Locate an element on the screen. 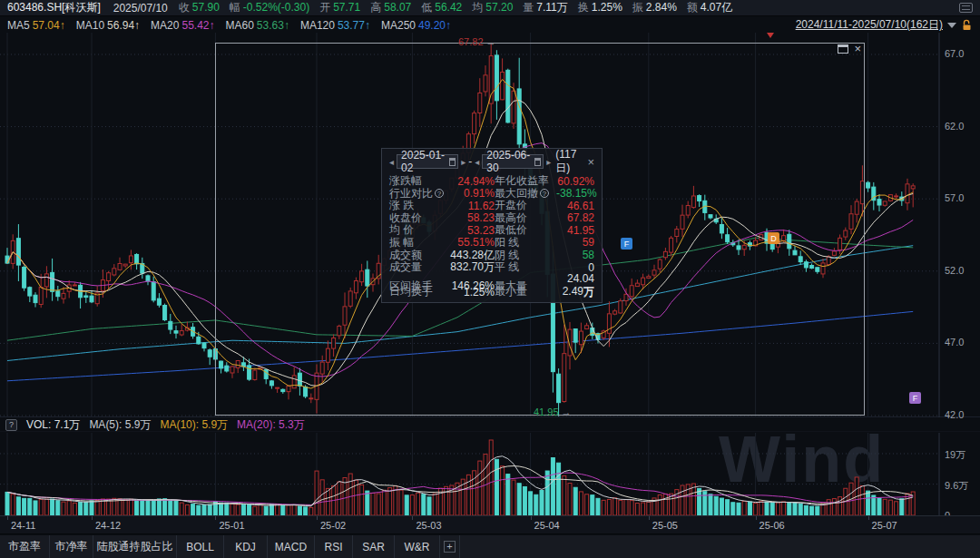 The height and width of the screenshot is (558, 980). quote-field-label: 量 is located at coordinates (528, 7).